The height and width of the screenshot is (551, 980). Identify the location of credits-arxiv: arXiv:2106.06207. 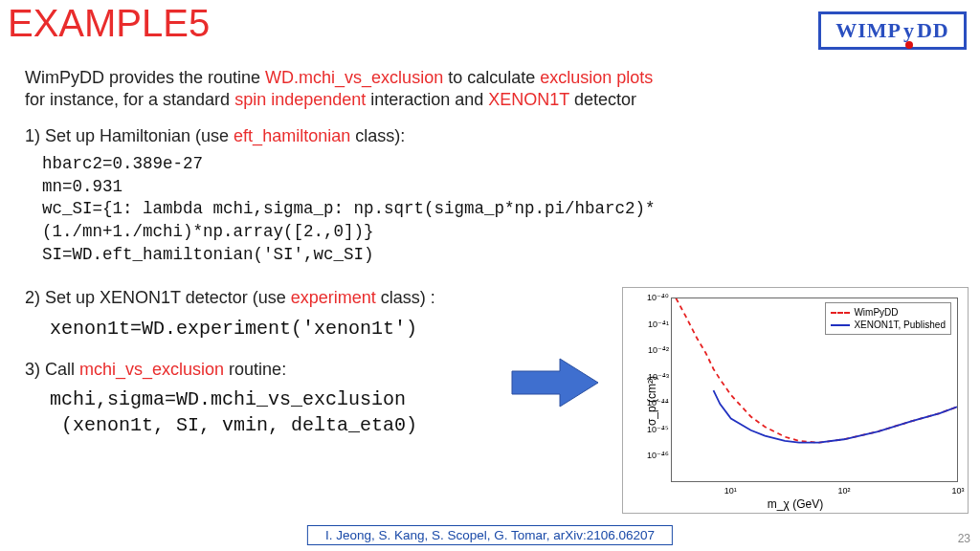
(604, 536).